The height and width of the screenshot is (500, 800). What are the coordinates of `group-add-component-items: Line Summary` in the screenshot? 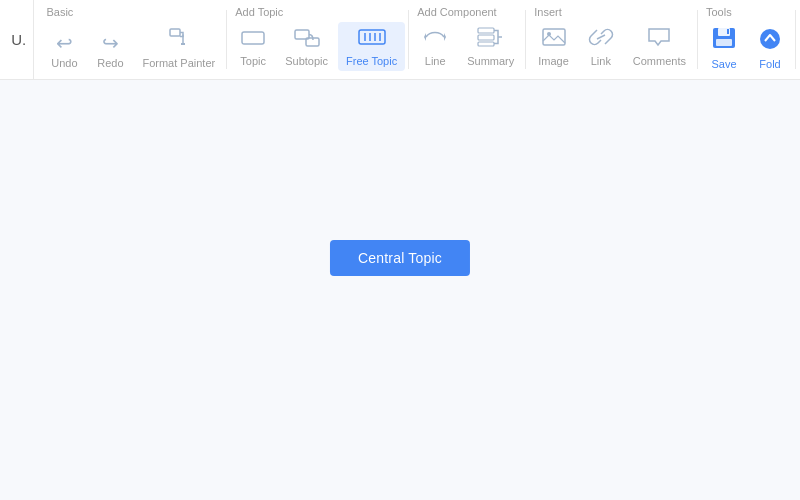 It's located at (468, 46).